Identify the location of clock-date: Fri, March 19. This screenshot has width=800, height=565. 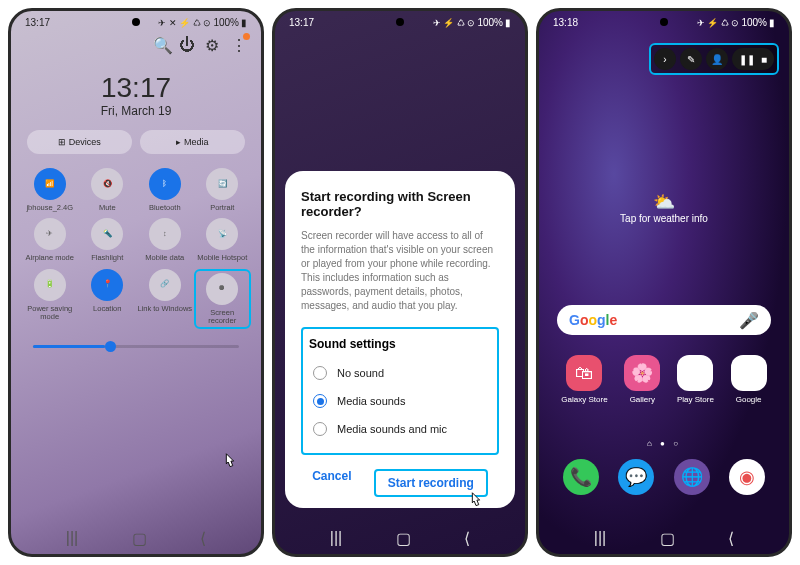
(136, 111).